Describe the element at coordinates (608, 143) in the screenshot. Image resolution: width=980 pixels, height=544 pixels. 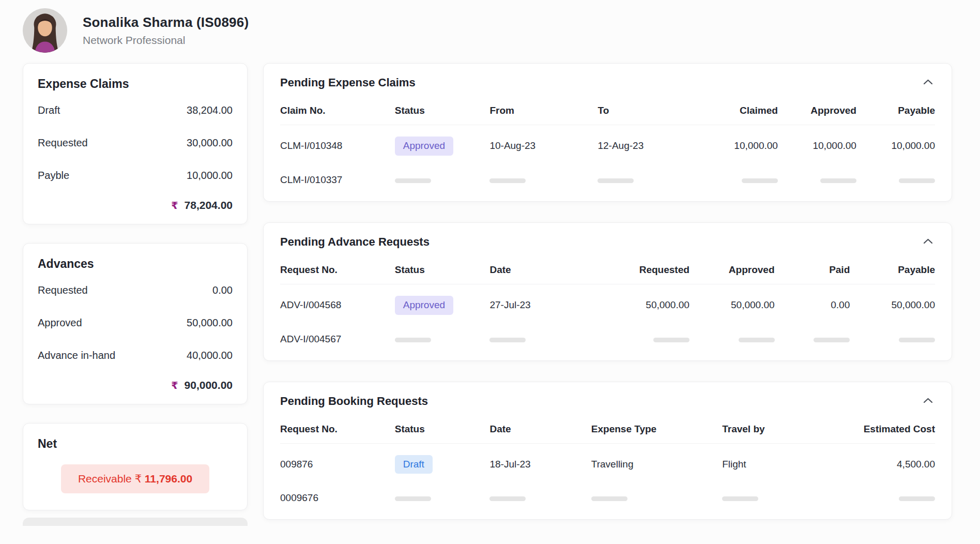
I see `expense-claims-table: Claim No. Status From To Claimed Approve…` at that location.